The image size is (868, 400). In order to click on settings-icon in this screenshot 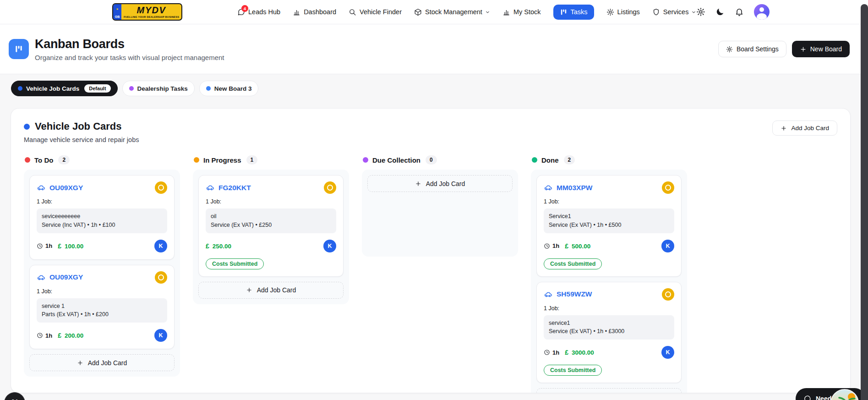, I will do `click(701, 12)`.